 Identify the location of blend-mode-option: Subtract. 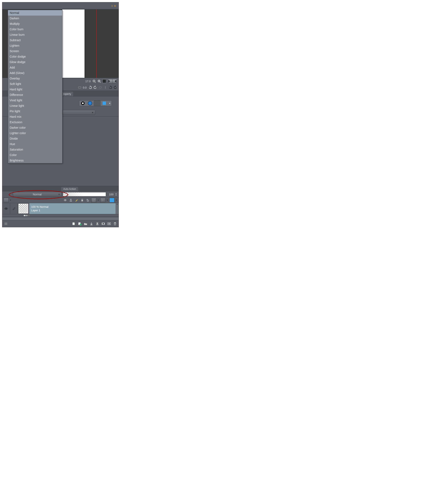
(35, 40).